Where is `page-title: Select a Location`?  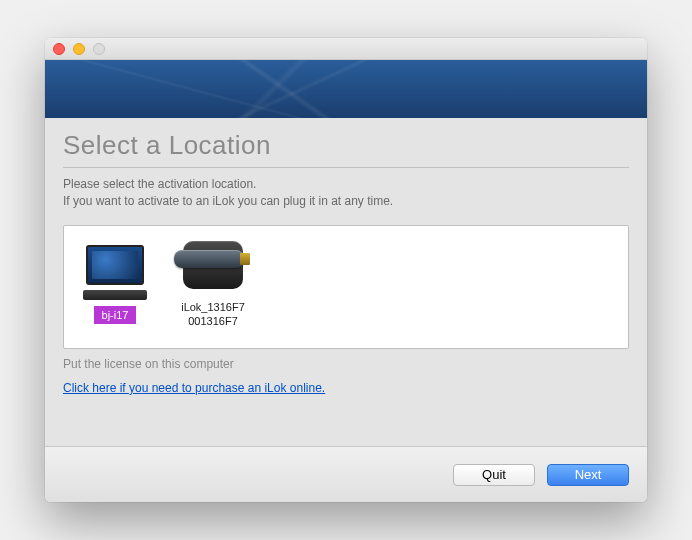
page-title: Select a Location is located at coordinates (346, 146).